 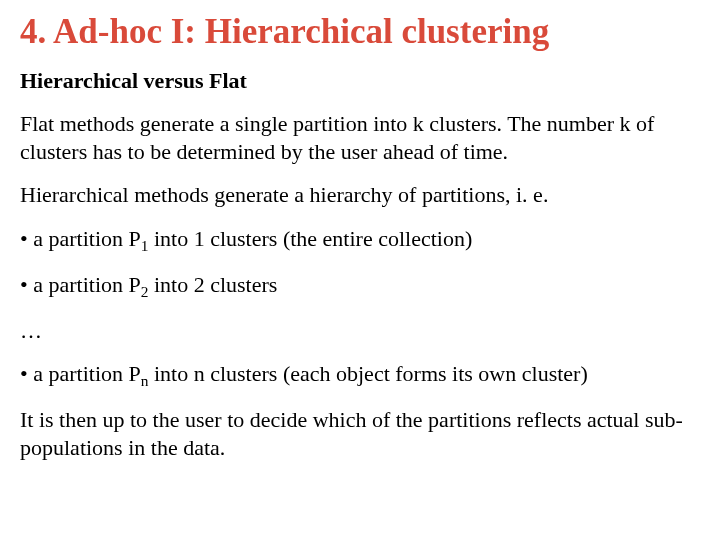 What do you see at coordinates (360, 331) in the screenshot?
I see `ellipsis: …` at bounding box center [360, 331].